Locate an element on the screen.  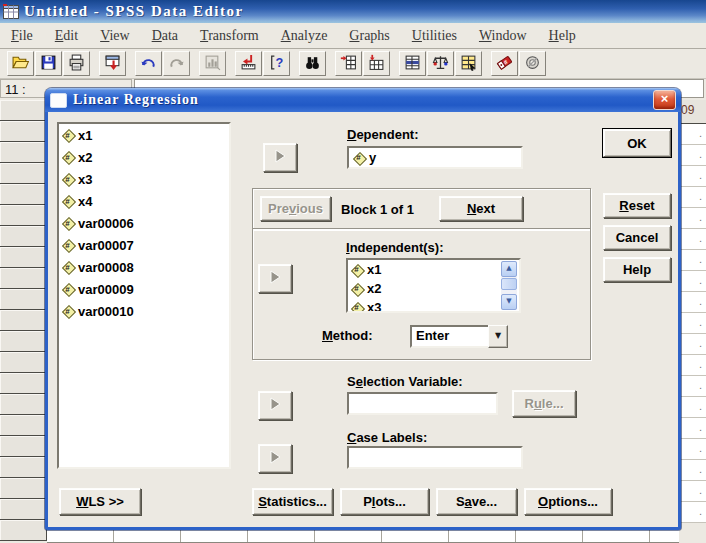
reset-button: Reset is located at coordinates (637, 206).